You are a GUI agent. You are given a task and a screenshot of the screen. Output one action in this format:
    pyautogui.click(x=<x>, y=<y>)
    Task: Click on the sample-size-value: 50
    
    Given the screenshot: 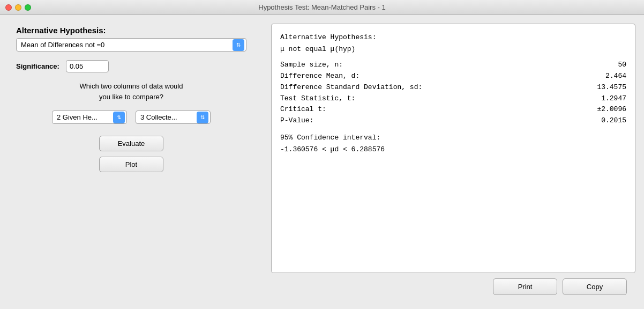 What is the action you would take?
    pyautogui.click(x=622, y=65)
    